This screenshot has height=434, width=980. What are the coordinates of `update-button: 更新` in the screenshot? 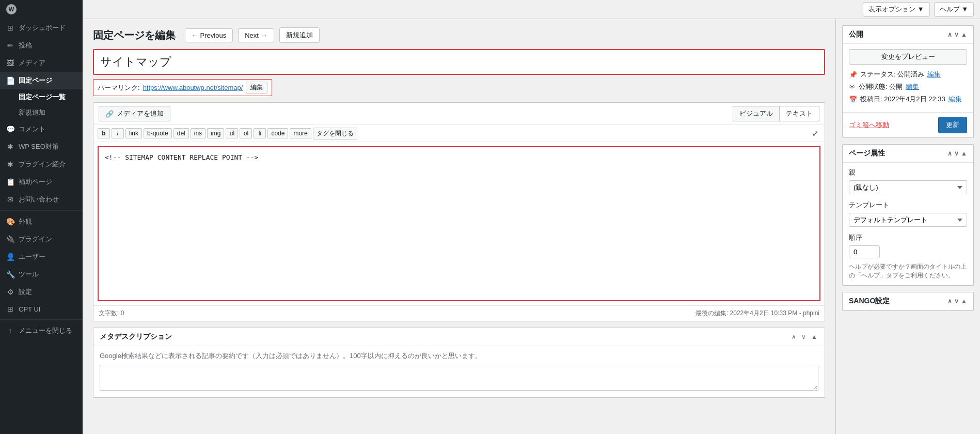 It's located at (953, 125).